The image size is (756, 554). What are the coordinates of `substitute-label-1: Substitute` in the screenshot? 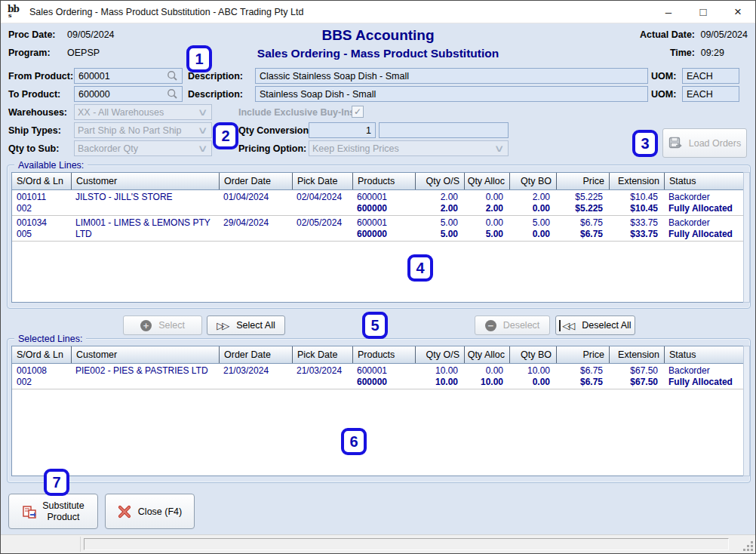 It's located at (63, 506).